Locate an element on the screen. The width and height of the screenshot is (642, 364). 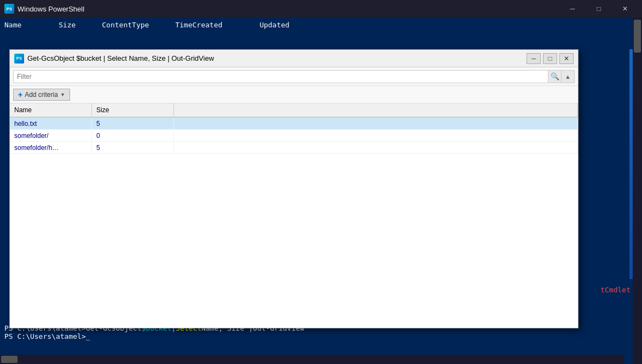
header-name: Name is located at coordinates (13, 25).